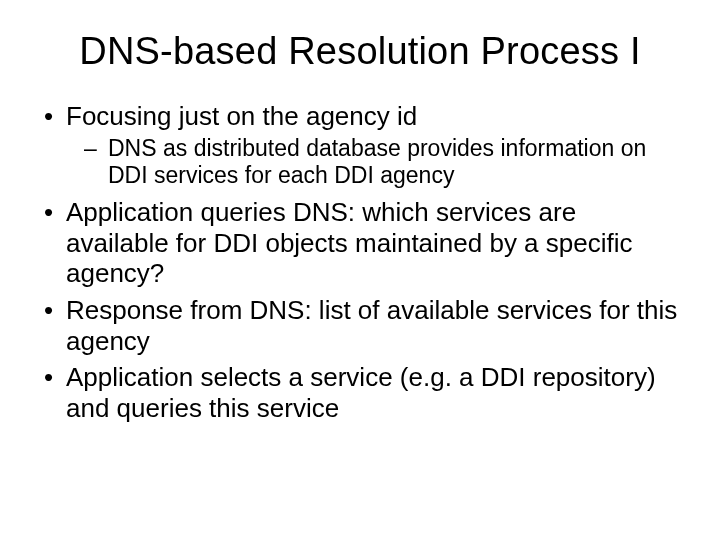  I want to click on bullet-text: Application queries DNS: which services …, so click(350, 242).